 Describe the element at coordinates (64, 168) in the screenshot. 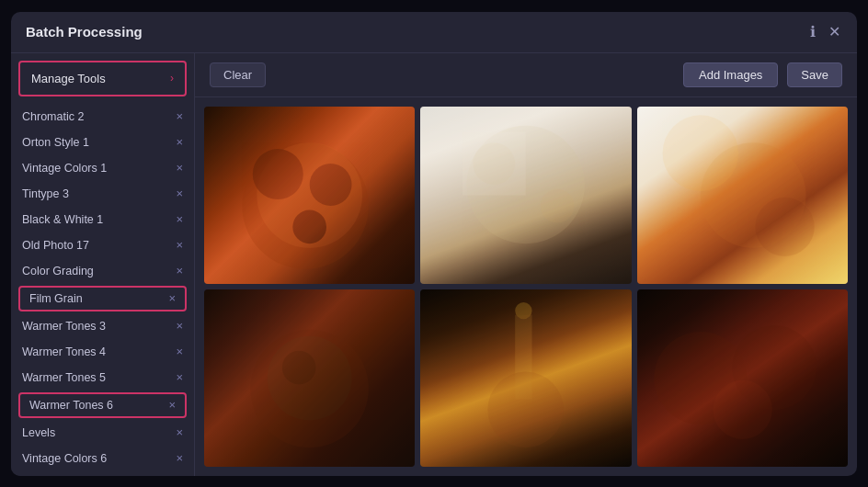

I see `sidebar-item-label: Vintage Colors 1` at that location.